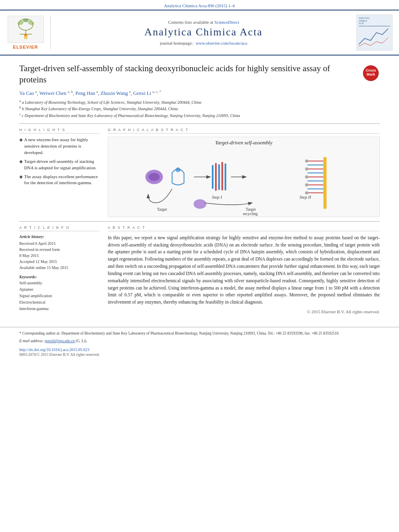 The image size is (399, 532). Describe the element at coordinates (60, 341) in the screenshot. I see `email-link: genxili@nju.edu.cn` at that location.